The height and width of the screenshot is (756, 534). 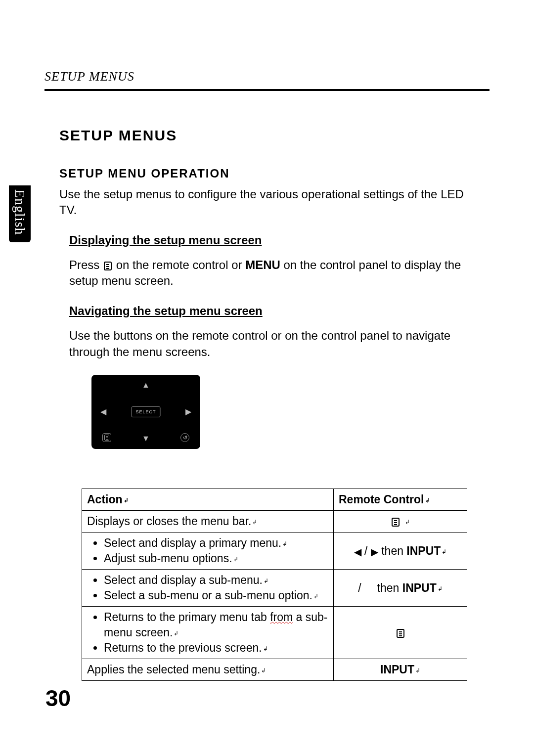 I want to click on remote-cell: ◀ / ▶ then INPUT↲, so click(x=400, y=551).